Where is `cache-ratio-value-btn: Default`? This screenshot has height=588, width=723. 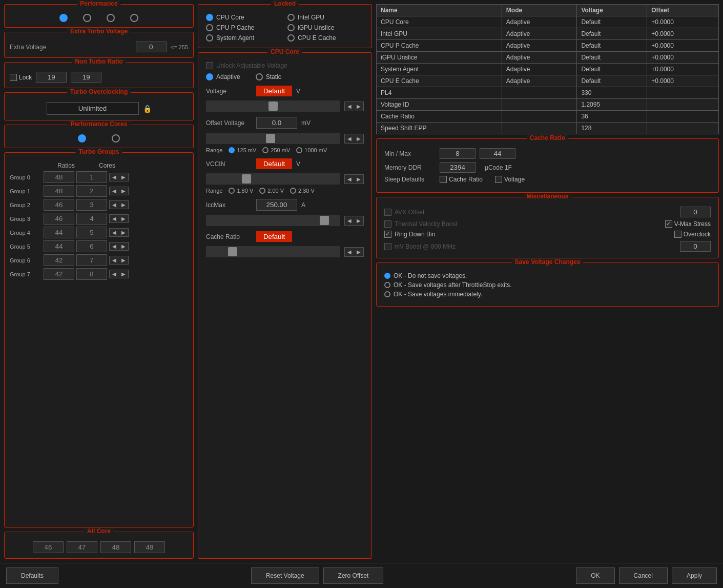
cache-ratio-value-btn: Default is located at coordinates (274, 237).